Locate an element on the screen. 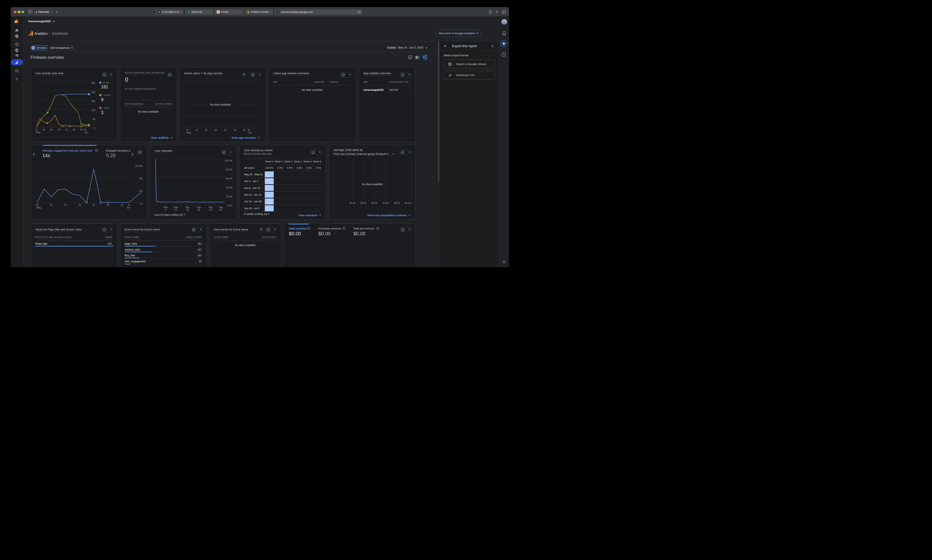 The image size is (932, 560). svg-text: $0.80 is located at coordinates (397, 203).